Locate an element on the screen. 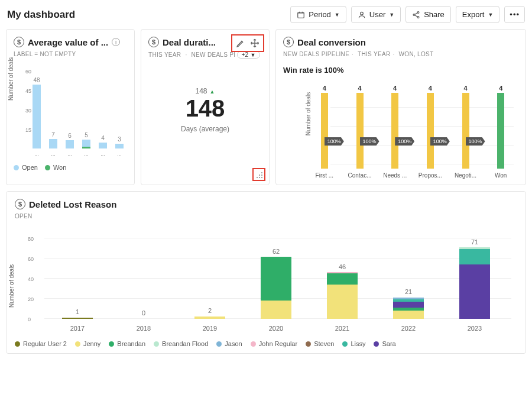 Image resolution: width=532 pixels, height=394 pixels. card-subtitle: LABEL = NOT EMPTY is located at coordinates (70, 54).